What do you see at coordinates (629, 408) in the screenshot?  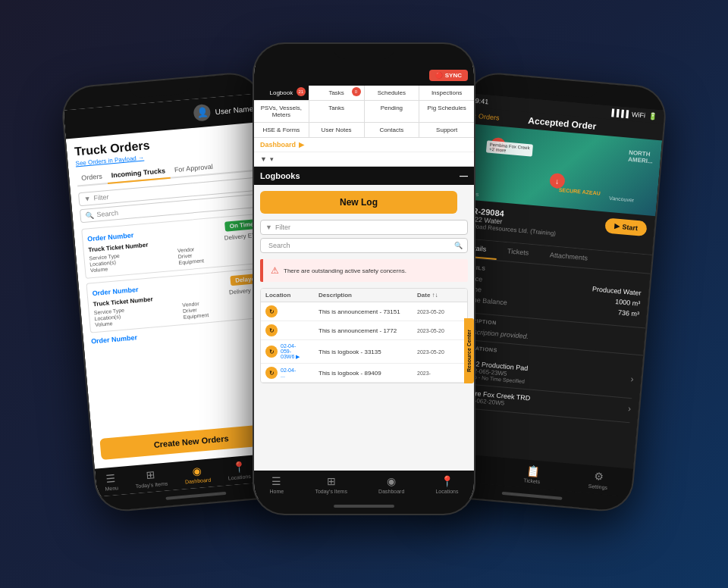 I see `dest-2-chevron: ›` at bounding box center [629, 408].